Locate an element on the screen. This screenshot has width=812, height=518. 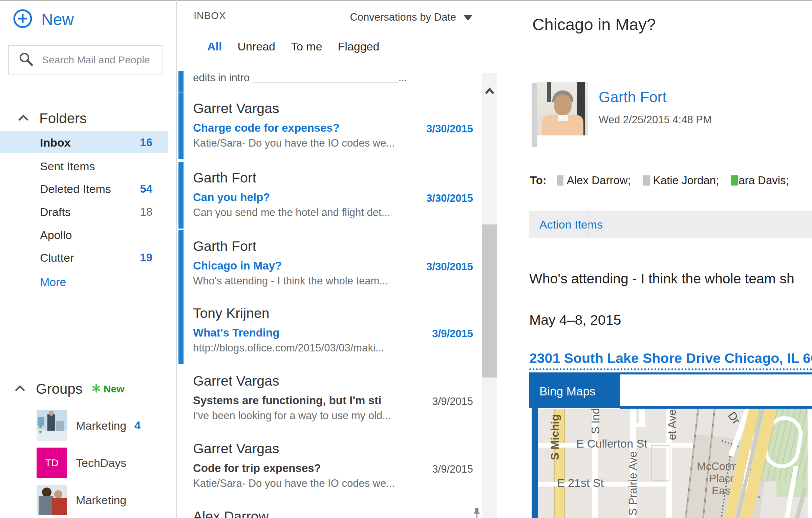
new-message-button: New is located at coordinates (43, 19).